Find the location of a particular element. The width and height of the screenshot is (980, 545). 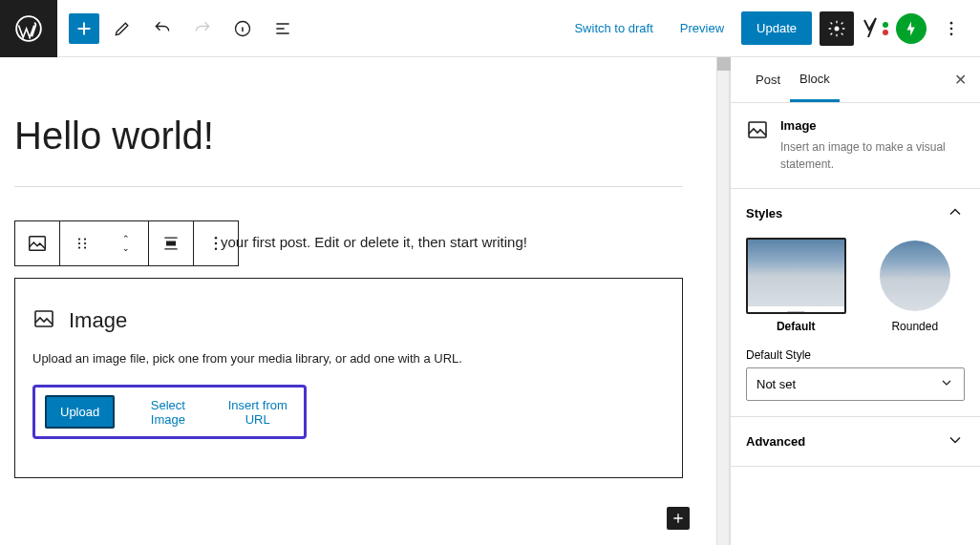

image-actions: Upload Select Image Insert from URL is located at coordinates (170, 412).